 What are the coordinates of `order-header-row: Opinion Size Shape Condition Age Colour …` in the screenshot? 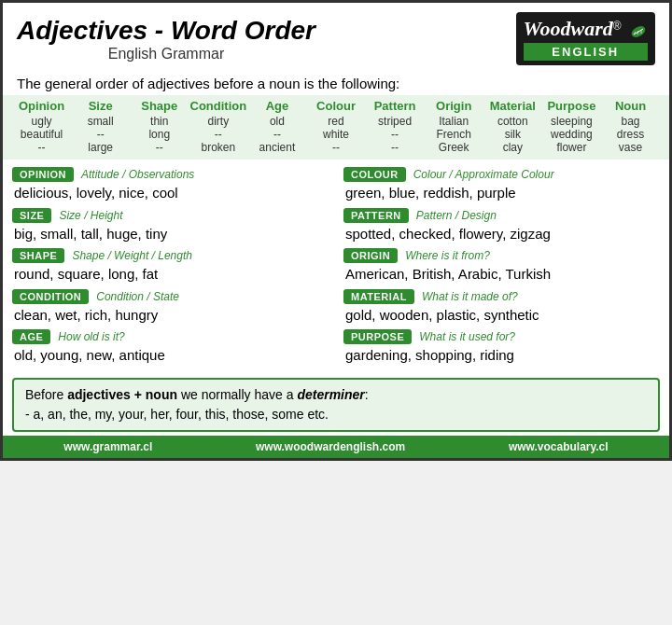 It's located at (336, 106).